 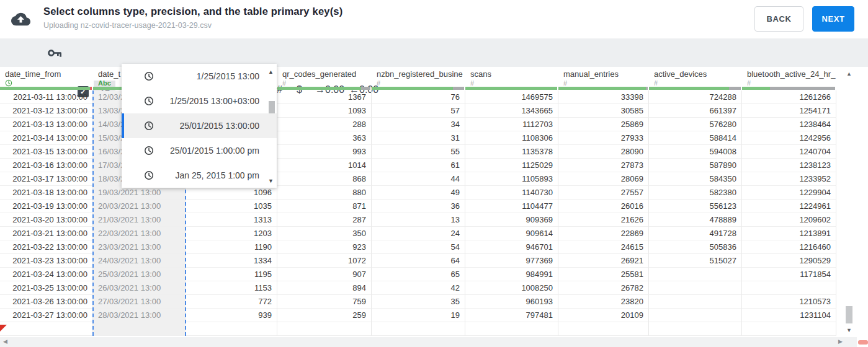 What do you see at coordinates (604, 125) in the screenshot?
I see `table-cell: 25869` at bounding box center [604, 125].